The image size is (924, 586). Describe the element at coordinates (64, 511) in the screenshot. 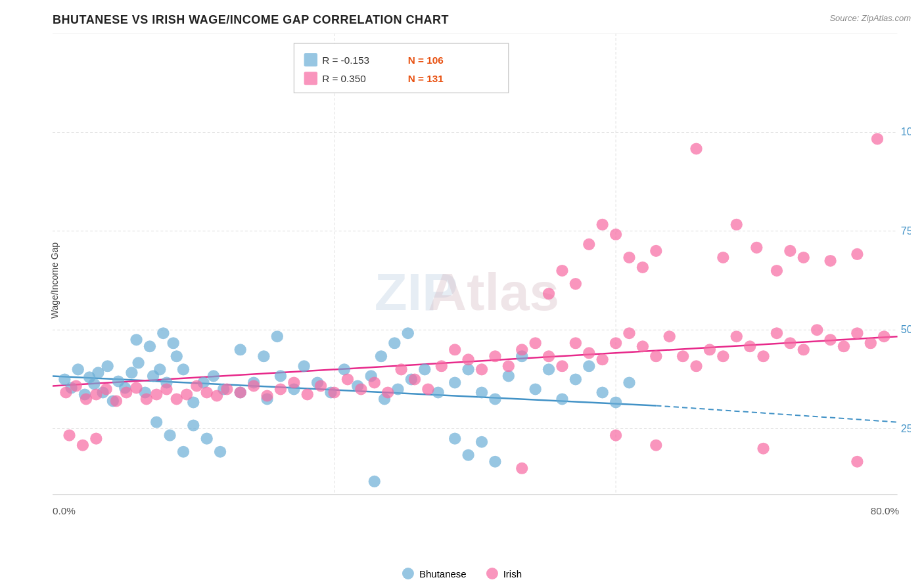

I see `svg-text: 0.0%` at that location.